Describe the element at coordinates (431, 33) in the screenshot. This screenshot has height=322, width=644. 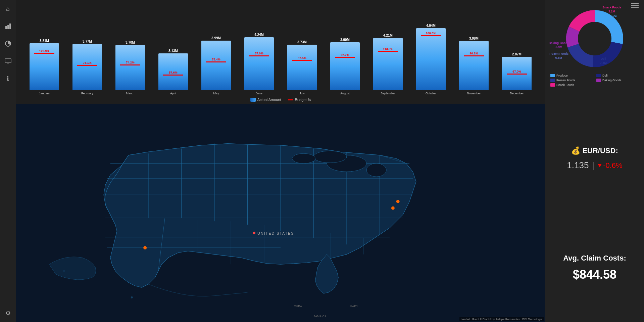
I see `budget-label-9: 160.8%` at that location.